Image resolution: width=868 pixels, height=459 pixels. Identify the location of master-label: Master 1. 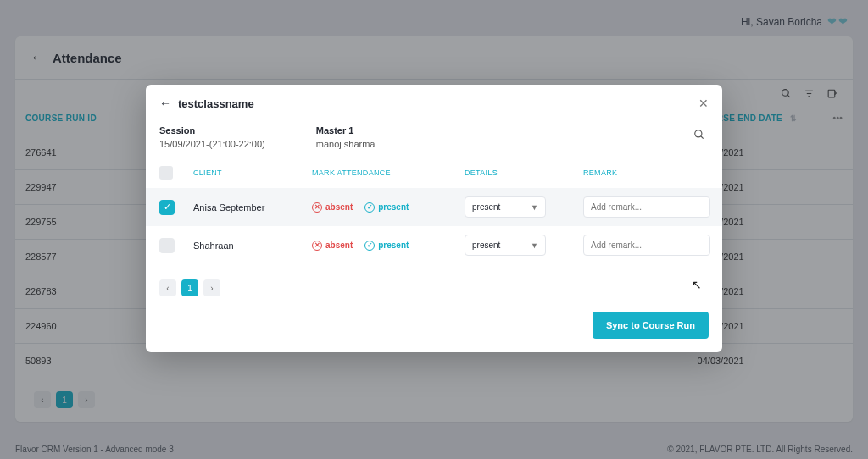
(346, 130).